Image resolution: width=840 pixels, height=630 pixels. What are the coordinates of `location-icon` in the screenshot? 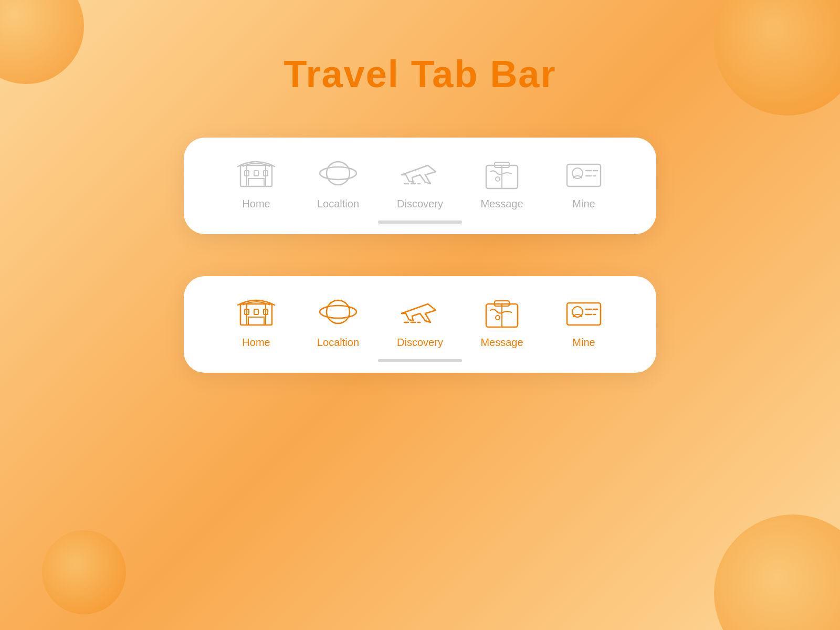 It's located at (338, 173).